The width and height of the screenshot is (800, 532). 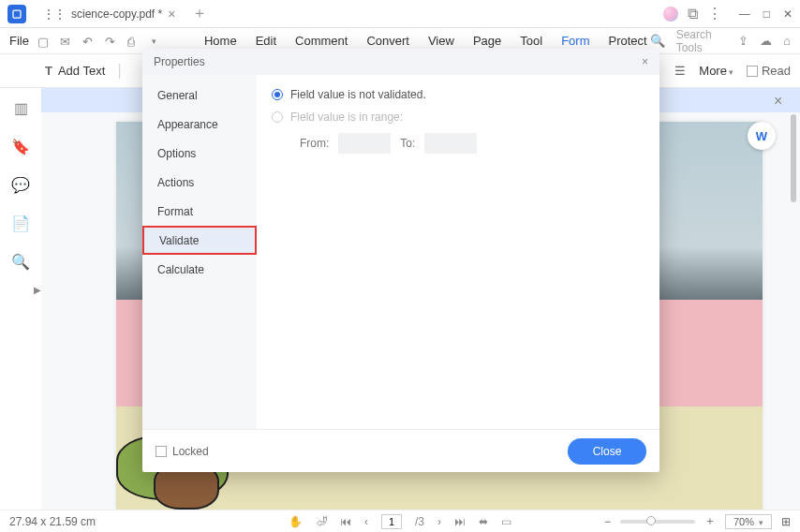 What do you see at coordinates (766, 14) in the screenshot?
I see `window-controls: — □ ✕` at bounding box center [766, 14].